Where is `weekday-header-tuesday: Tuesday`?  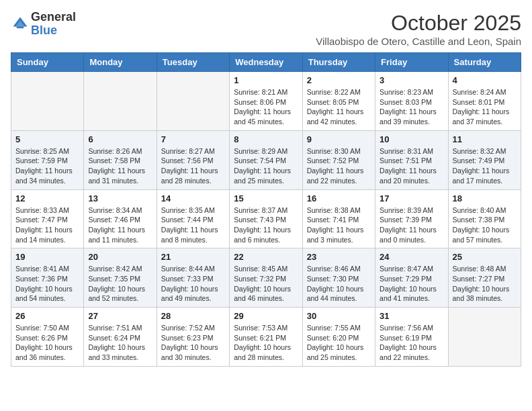 weekday-header-tuesday: Tuesday is located at coordinates (193, 62).